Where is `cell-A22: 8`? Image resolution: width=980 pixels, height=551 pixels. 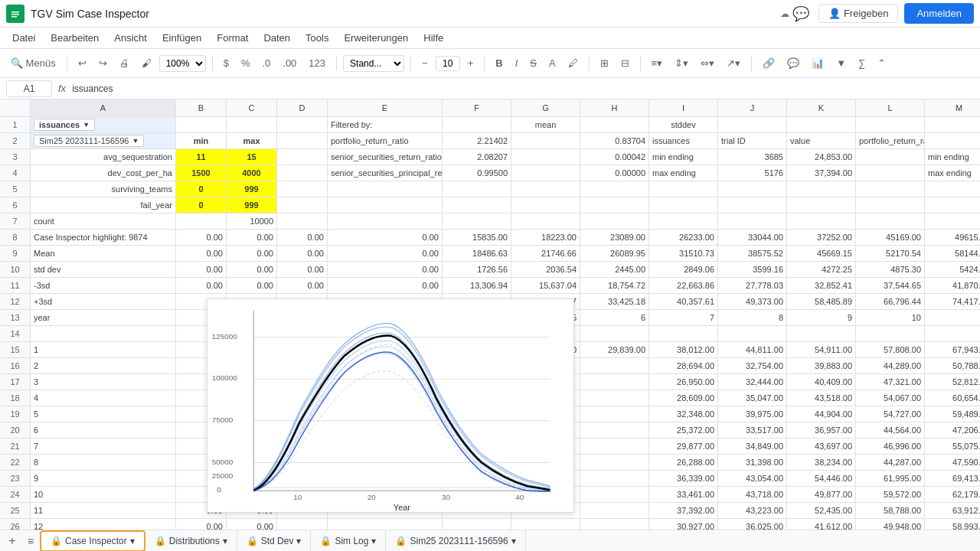
cell-A22: 8 is located at coordinates (103, 462).